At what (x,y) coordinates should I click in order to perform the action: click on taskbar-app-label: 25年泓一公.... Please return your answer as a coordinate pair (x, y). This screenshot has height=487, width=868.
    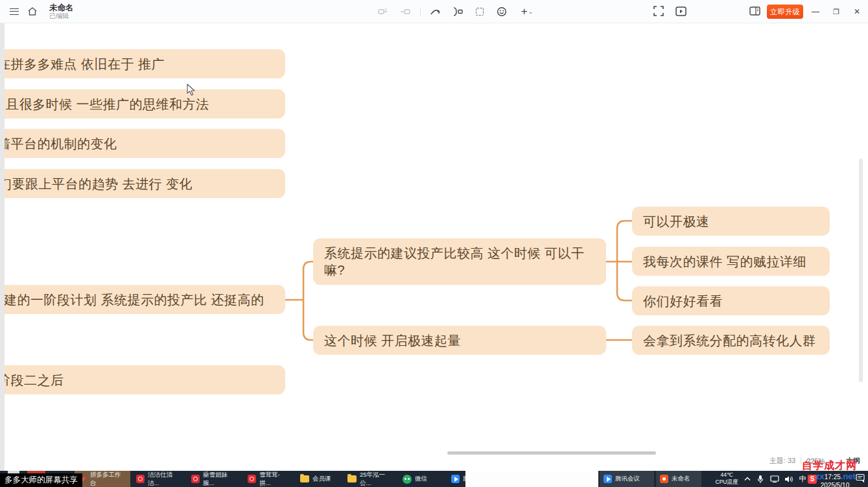
    Looking at the image, I should click on (376, 479).